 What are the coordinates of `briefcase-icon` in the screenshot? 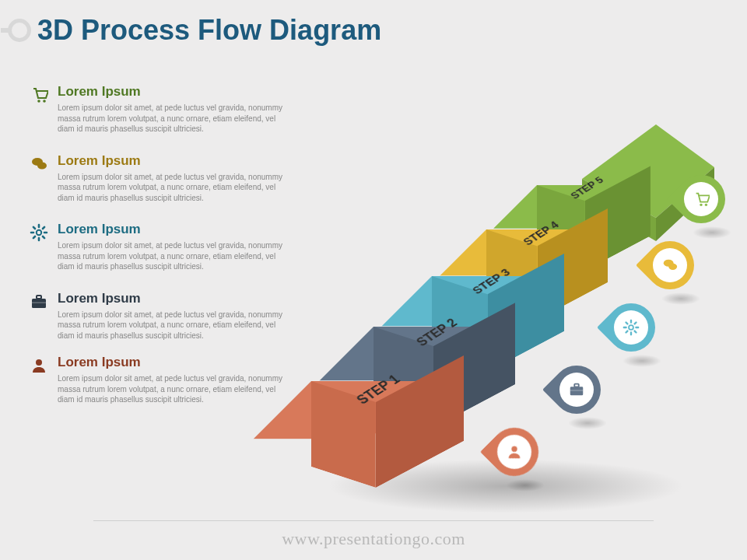 It's located at (44, 316).